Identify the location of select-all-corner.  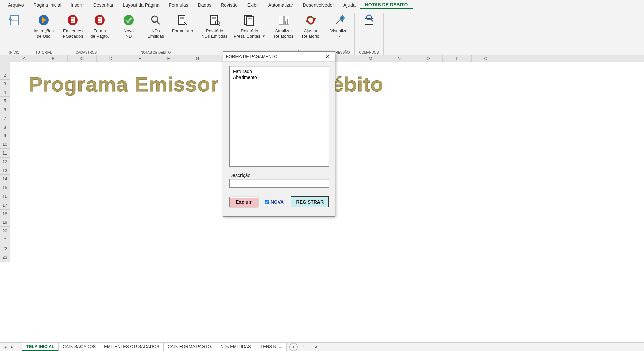
(5, 58).